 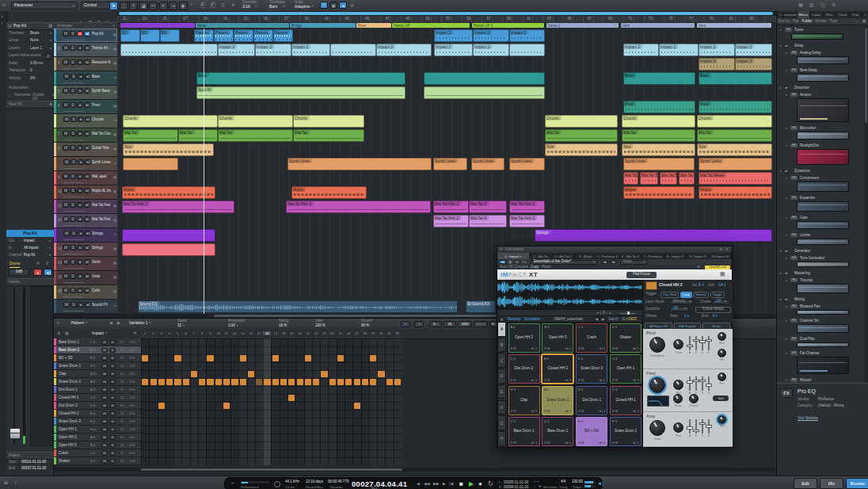 I want to click on track-header-mai-tai-fett-2: 12MS●◄)Mai Tai Fett 2▦, so click(x=86, y=221).